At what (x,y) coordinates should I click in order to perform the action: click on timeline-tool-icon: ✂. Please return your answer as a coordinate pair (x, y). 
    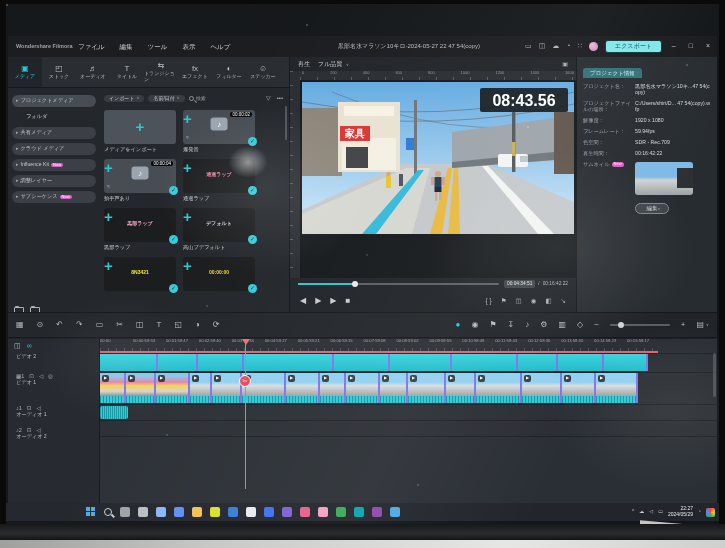
    Looking at the image, I should click on (120, 324).